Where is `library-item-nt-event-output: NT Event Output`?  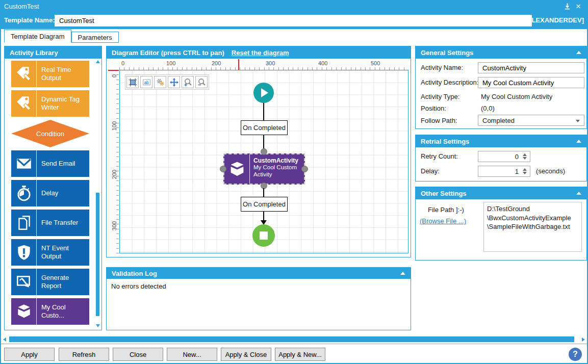
library-item-nt-event-output: NT Event Output is located at coordinates (50, 252).